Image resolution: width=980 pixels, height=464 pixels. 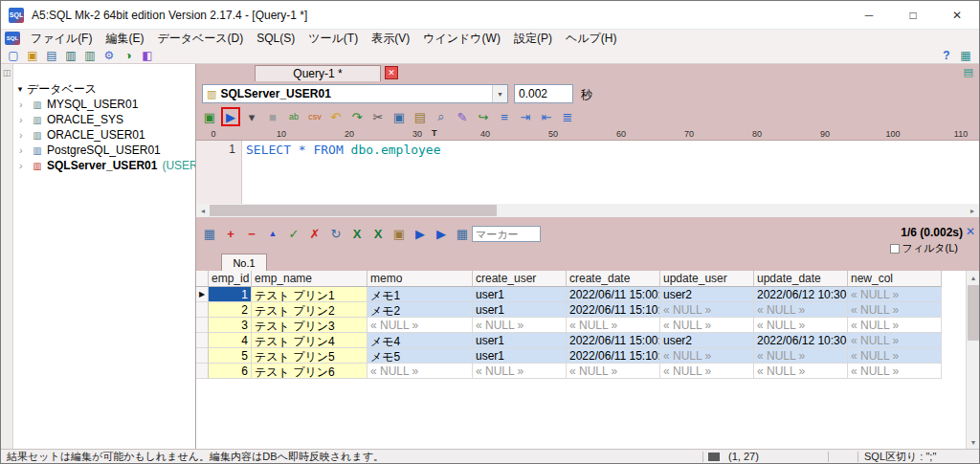 What do you see at coordinates (318, 73) in the screenshot?
I see `tab-query-1: Query-1 *` at bounding box center [318, 73].